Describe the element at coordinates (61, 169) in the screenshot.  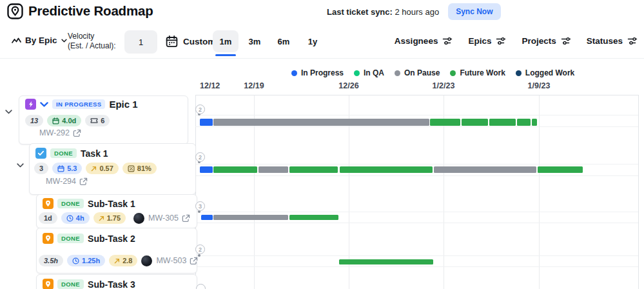
I see `calendar-icon` at that location.